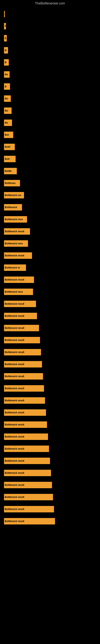  I want to click on bar-row: Bot, so click(50, 135).